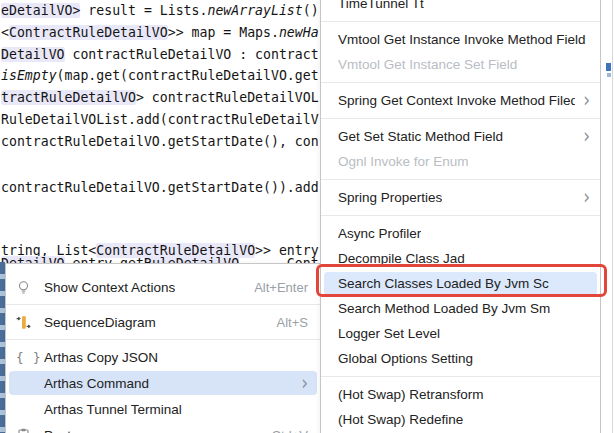 This screenshot has width=614, height=433. What do you see at coordinates (62, 430) in the screenshot?
I see `menu-item-label: Paste` at bounding box center [62, 430].